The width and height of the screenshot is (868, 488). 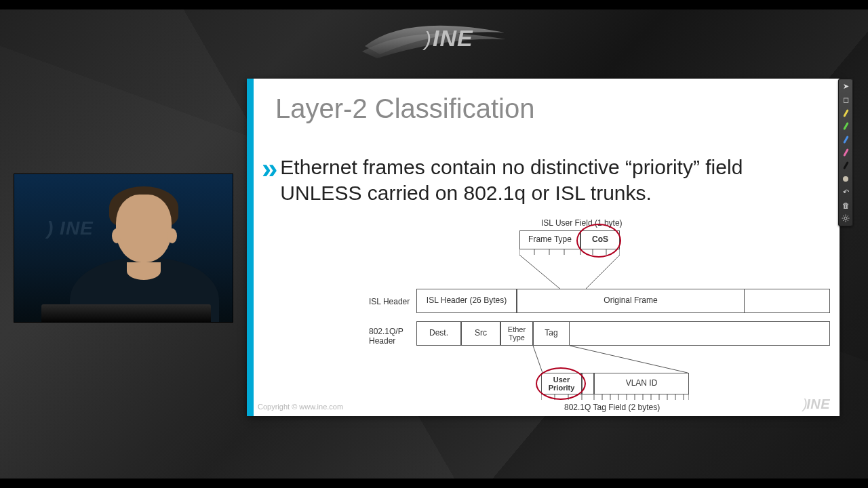 I want to click on ether-type-box: Ether Type, so click(x=517, y=333).